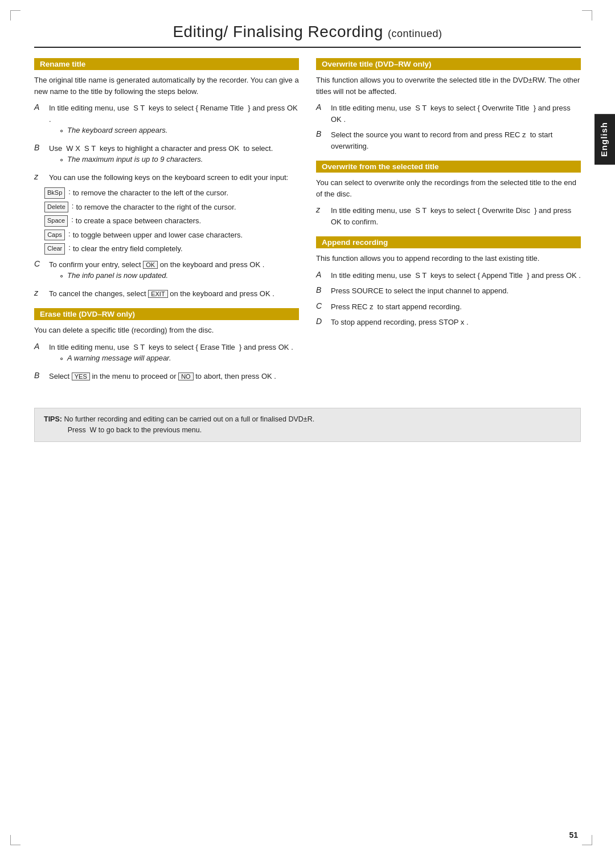 This screenshot has height=868, width=615. I want to click on key-caps: Caps, so click(55, 235).